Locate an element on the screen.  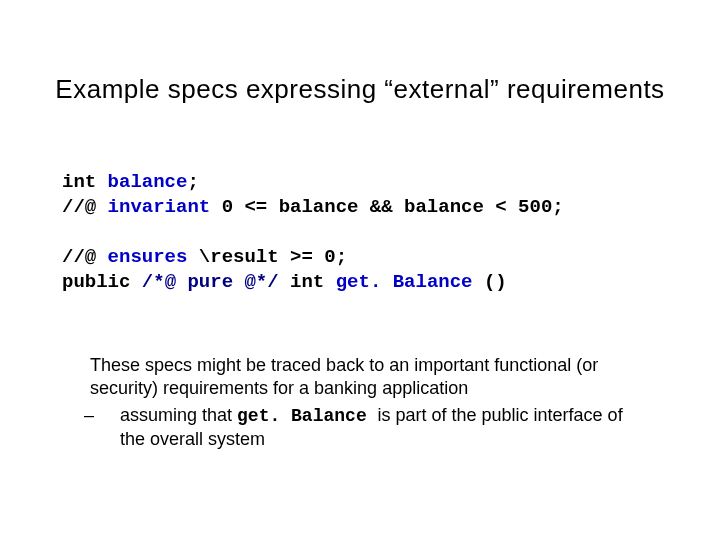
code-method: get. Balance is located at coordinates (404, 282).